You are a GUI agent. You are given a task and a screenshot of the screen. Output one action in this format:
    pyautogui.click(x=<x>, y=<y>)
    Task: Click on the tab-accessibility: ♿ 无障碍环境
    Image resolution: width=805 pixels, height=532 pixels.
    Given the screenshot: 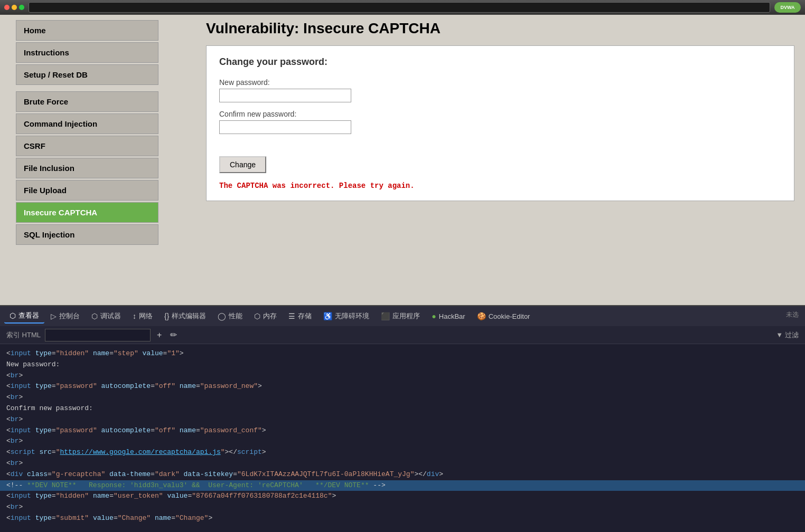 What is the action you would take?
    pyautogui.click(x=347, y=316)
    